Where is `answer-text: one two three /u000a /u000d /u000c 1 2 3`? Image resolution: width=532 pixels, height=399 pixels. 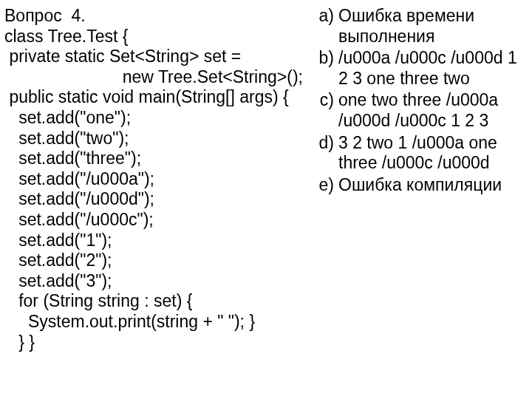
answer-text: one two three /u000a /u000d /u000c 1 2 3 is located at coordinates (433, 111).